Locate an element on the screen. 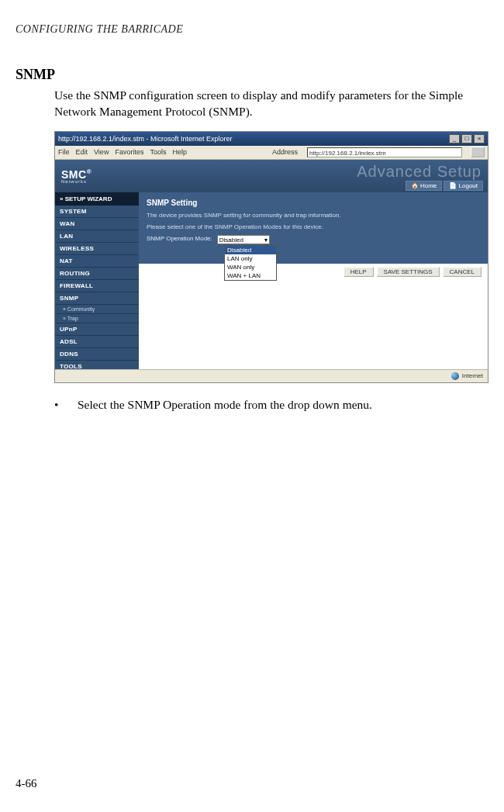 The height and width of the screenshot is (812, 504). save-button: SAVE SETTINGS is located at coordinates (408, 271).